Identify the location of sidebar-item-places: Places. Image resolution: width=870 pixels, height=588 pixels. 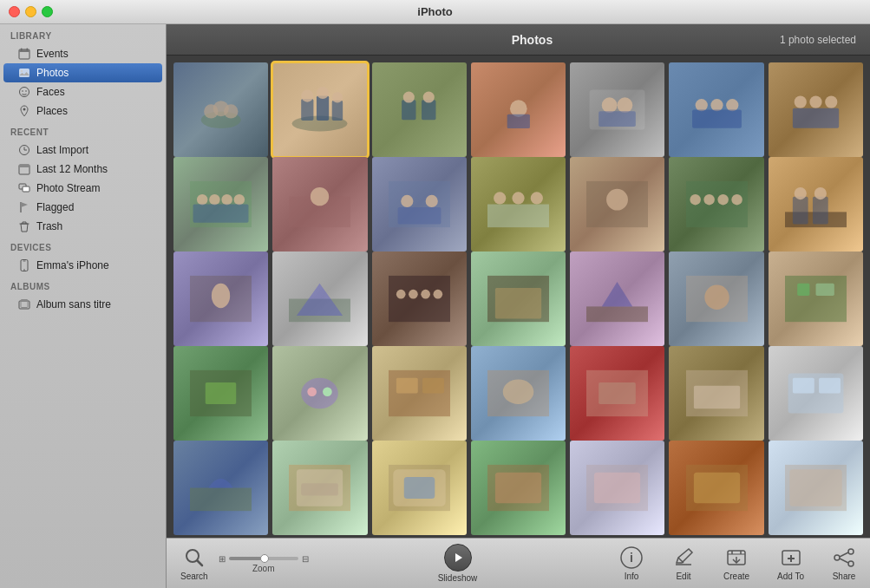
(83, 111).